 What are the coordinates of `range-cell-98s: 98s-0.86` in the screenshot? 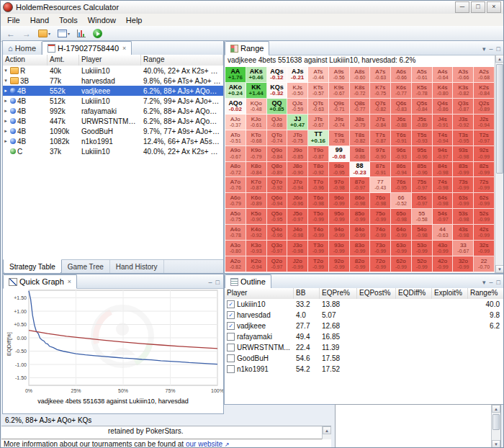 It's located at (360, 154).